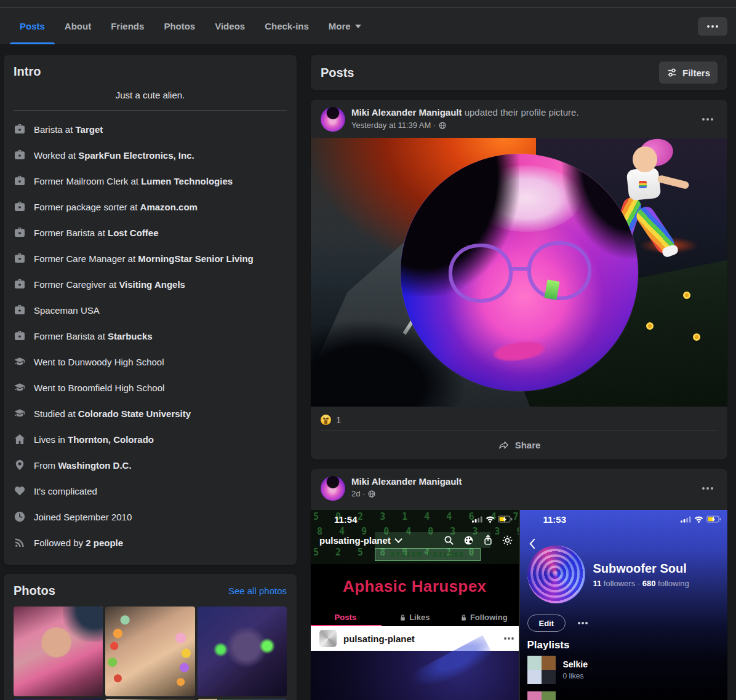  Describe the element at coordinates (415, 587) in the screenshot. I see `screenshot-page-title: Aphasic Haruspex` at that location.